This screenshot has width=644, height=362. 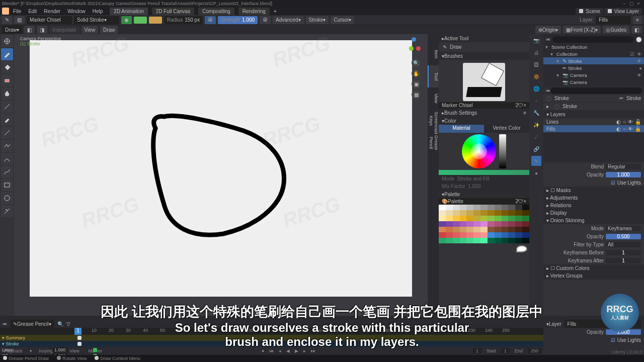 What do you see at coordinates (623, 228) in the screenshot?
I see `onion-mode-dd: Keyframes` at bounding box center [623, 228].